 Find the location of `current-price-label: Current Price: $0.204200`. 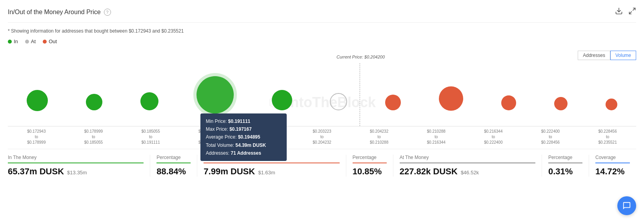

current-price-label: Current Price: $0.204200 is located at coordinates (361, 57).